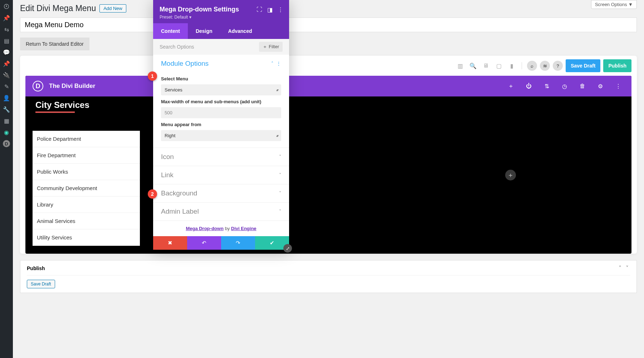 This screenshot has width=644, height=358. What do you see at coordinates (271, 47) in the screenshot?
I see `filter-button: ＋ Filter` at bounding box center [271, 47].